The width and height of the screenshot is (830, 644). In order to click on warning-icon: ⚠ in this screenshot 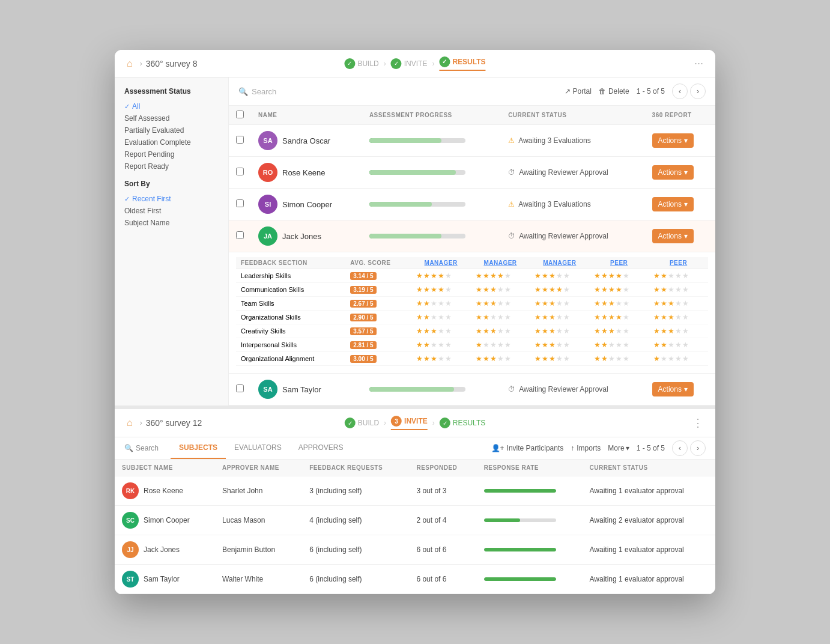, I will do `click(512, 141)`.